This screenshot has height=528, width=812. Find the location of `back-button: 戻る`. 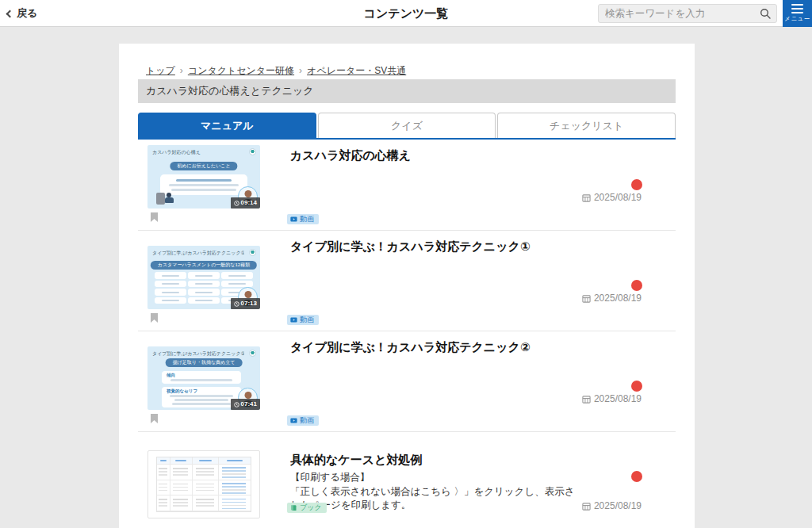

back-button: 戻る is located at coordinates (22, 13).